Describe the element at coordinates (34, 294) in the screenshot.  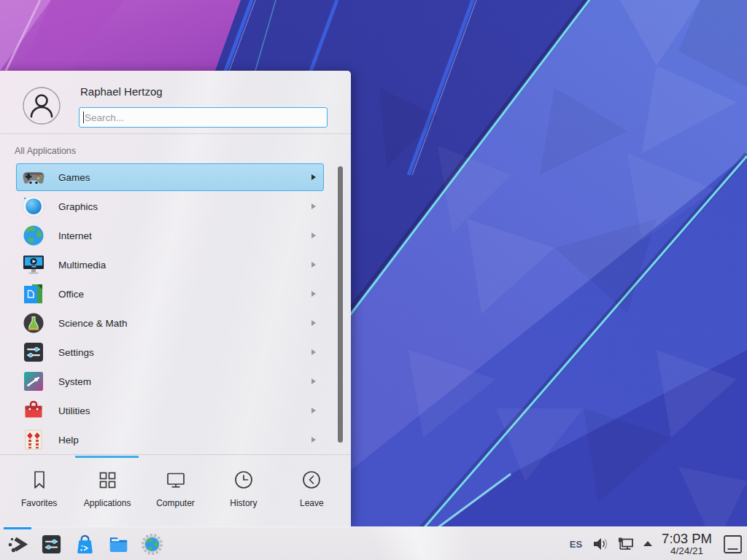
I see `documents-icon` at that location.